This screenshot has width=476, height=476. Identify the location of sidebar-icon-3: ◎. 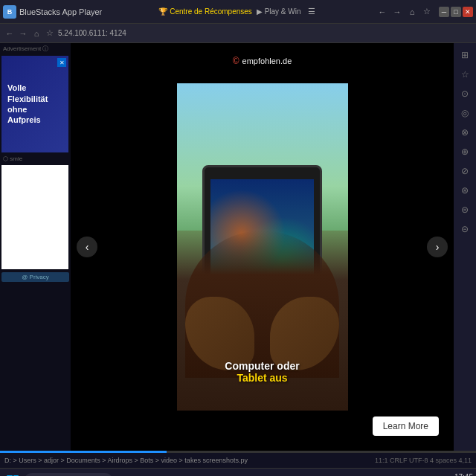
(465, 113).